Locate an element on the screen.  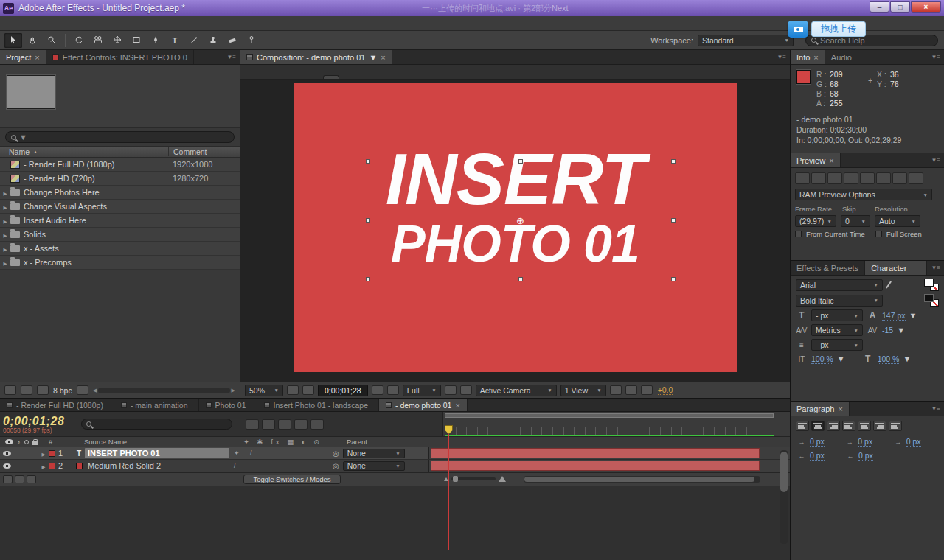
puppet-pin-tool is located at coordinates (251, 41).